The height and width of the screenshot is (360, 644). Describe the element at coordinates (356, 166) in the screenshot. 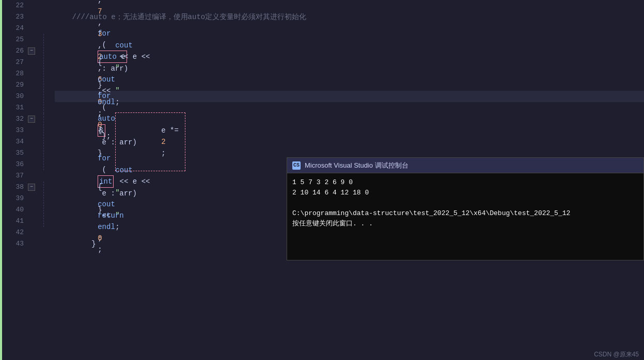

I see `console-title-text: Microsoft Visual Studio 调试控制台` at that location.